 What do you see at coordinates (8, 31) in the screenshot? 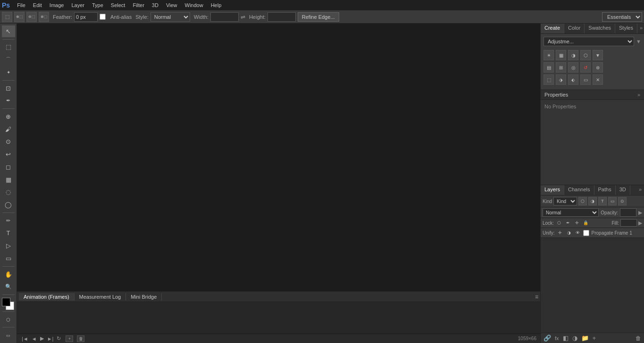
I see `move-tool: ↖` at bounding box center [8, 31].